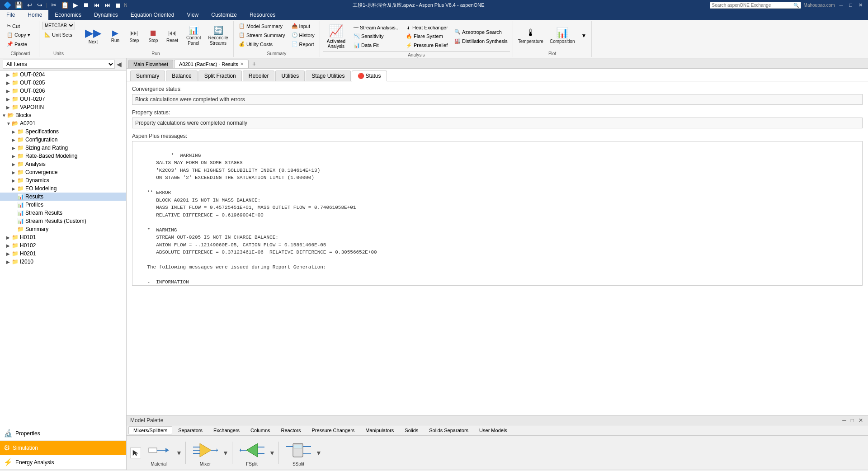 This screenshot has height=471, width=868. I want to click on stop-button: ⏹ Stop, so click(153, 36).